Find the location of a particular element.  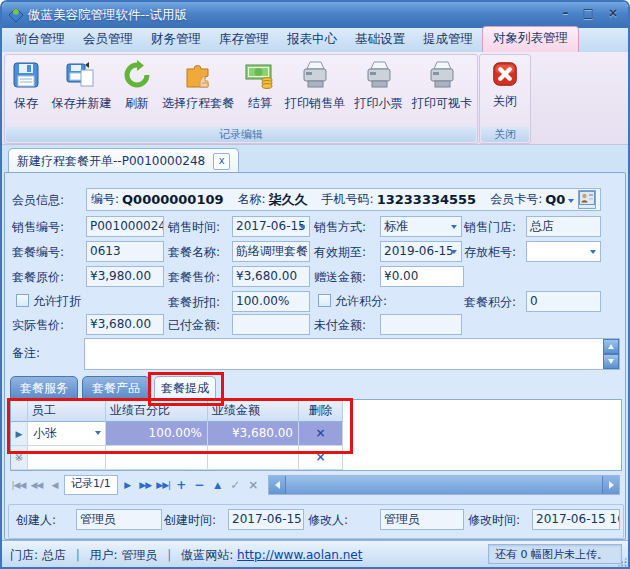

remark-textarea is located at coordinates (352, 354).